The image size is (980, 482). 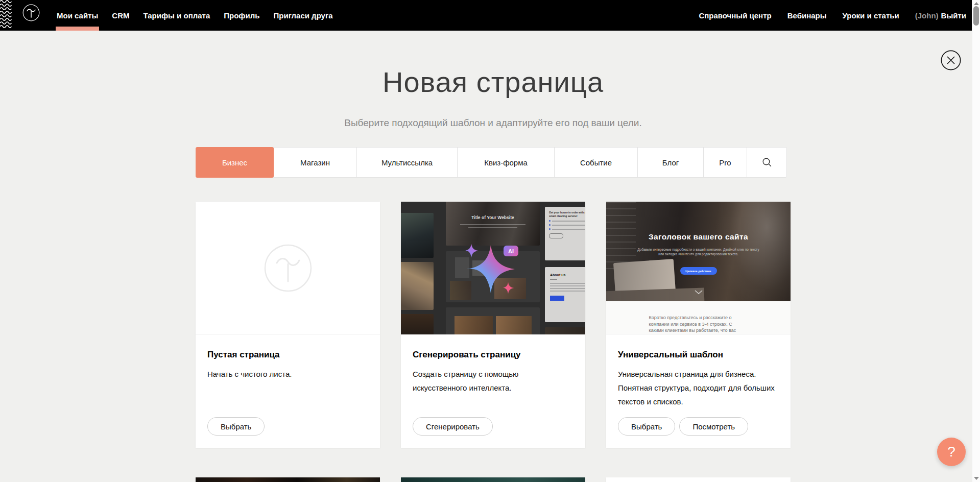 What do you see at coordinates (565, 331) in the screenshot?
I see `thumb-photo-bottom` at bounding box center [565, 331].